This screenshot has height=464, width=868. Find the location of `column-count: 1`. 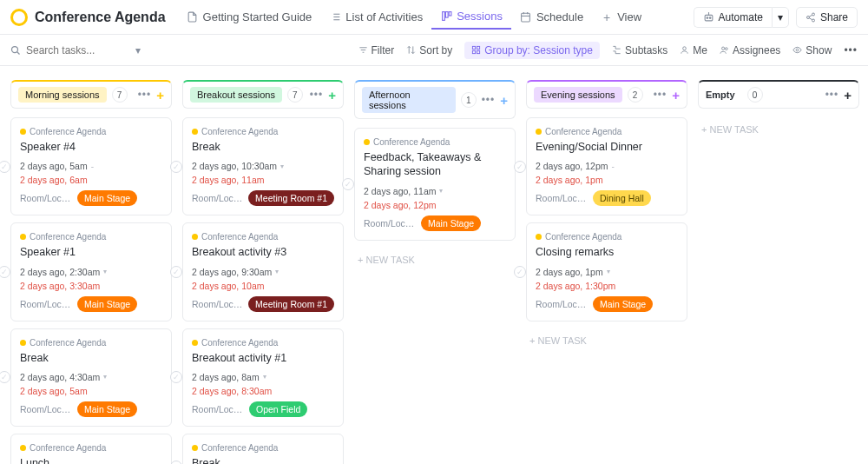

column-count: 1 is located at coordinates (469, 100).